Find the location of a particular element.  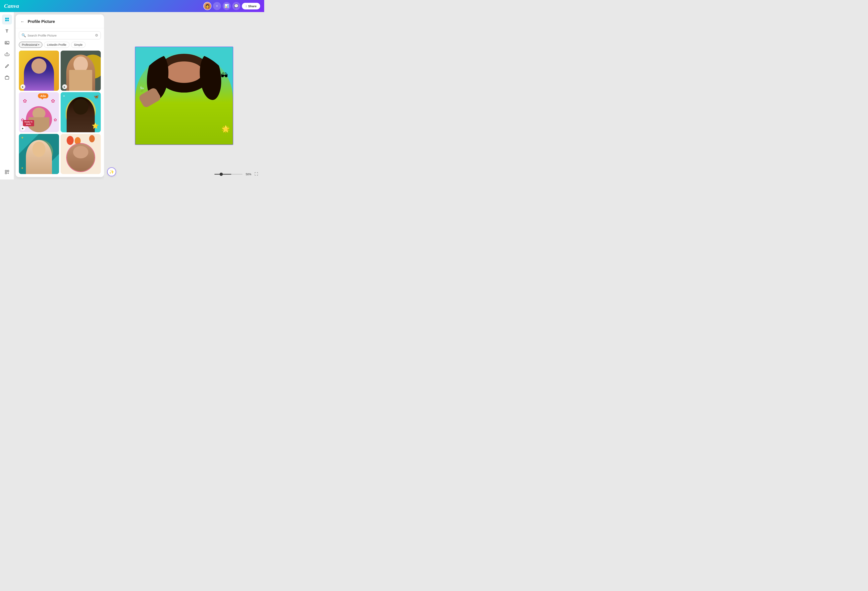

star-deco: ✦ is located at coordinates (22, 138).